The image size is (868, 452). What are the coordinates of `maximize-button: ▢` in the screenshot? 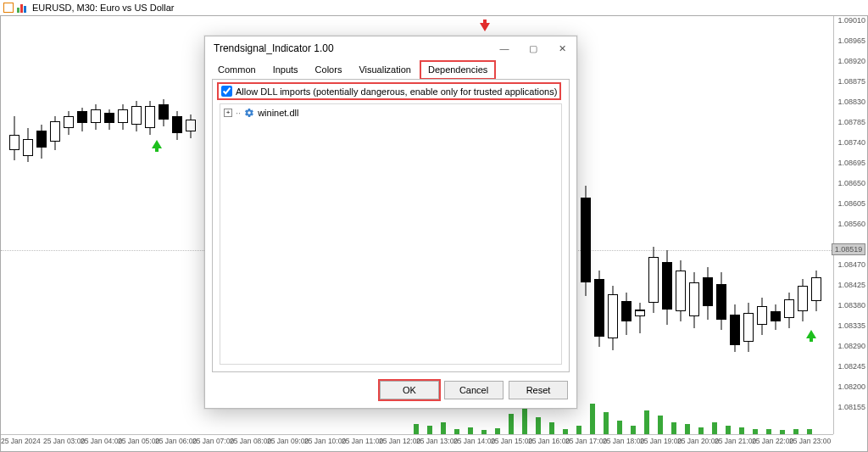 It's located at (533, 48).